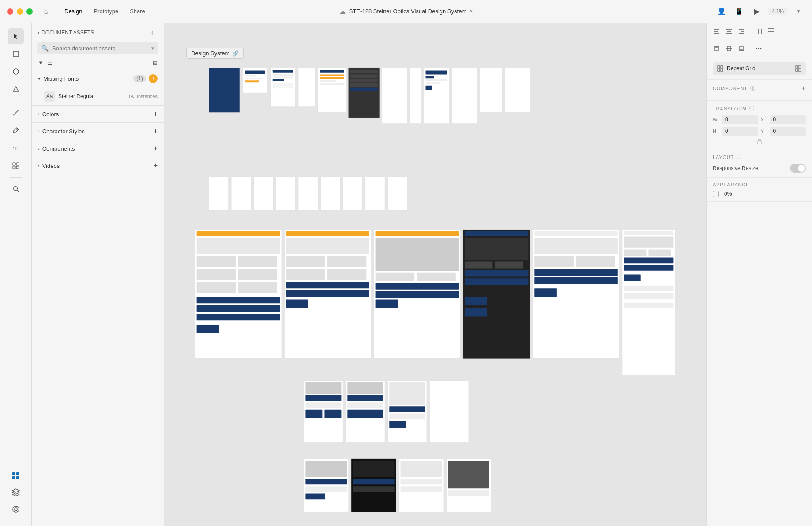  I want to click on component-info-icon: ⓘ, so click(753, 88).